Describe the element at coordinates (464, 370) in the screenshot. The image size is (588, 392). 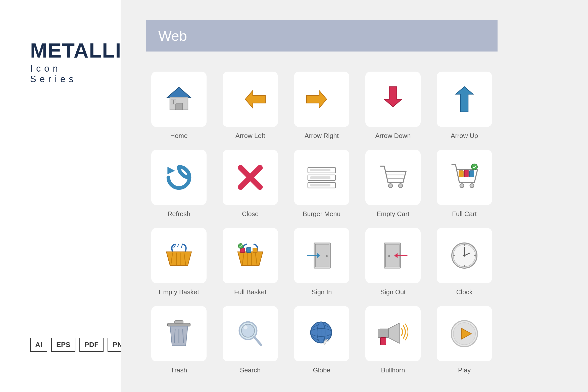
I see `play-label: Play` at that location.